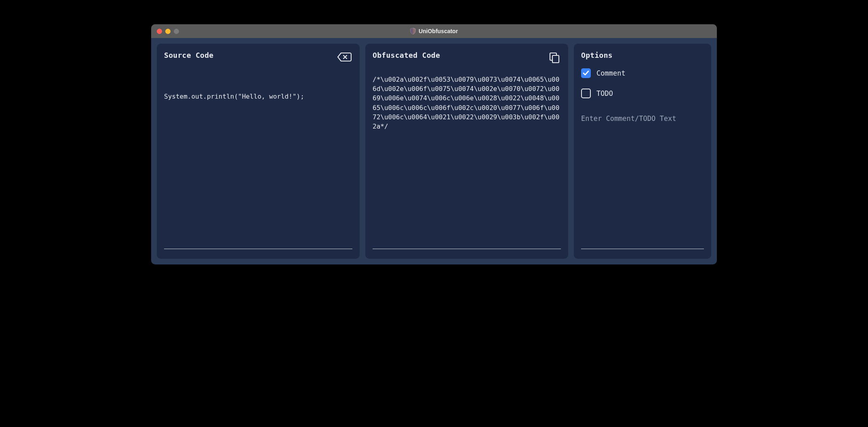  Describe the element at coordinates (176, 32) in the screenshot. I see `maximize-window-button` at that location.